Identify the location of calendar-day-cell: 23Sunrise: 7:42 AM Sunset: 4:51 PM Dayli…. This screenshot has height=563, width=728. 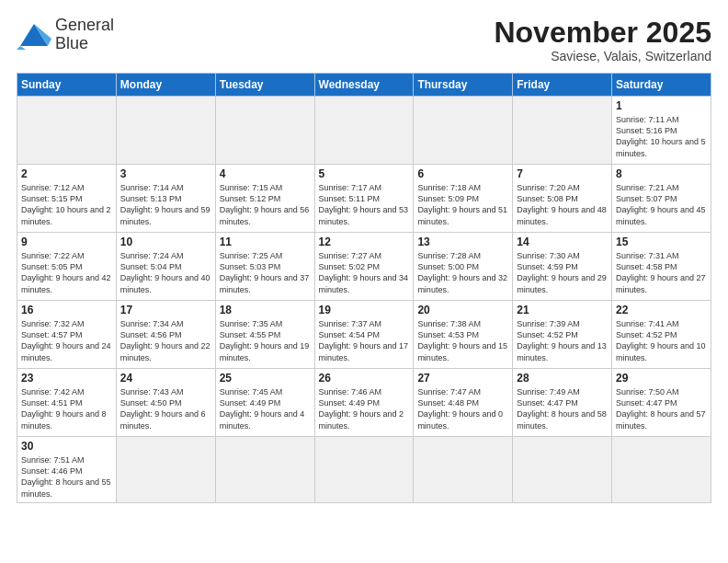
(67, 403).